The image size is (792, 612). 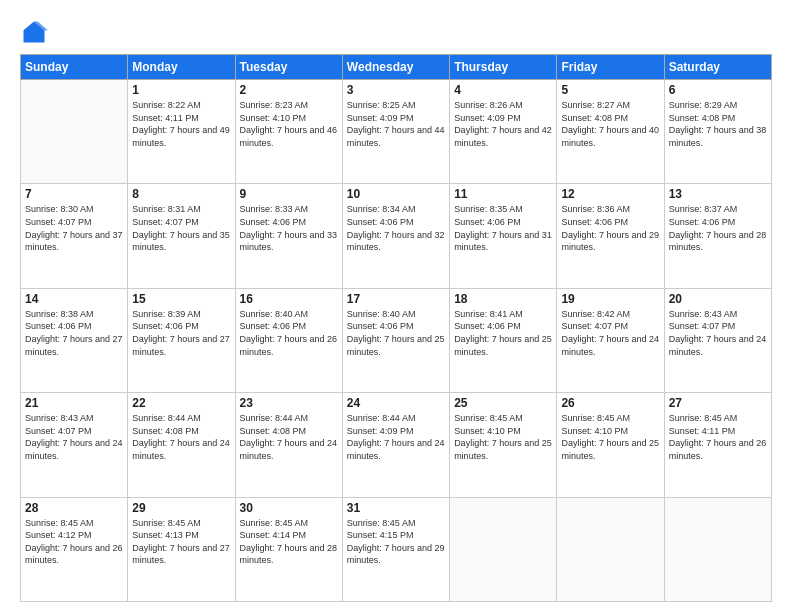 What do you see at coordinates (181, 90) in the screenshot?
I see `day-number: 1` at bounding box center [181, 90].